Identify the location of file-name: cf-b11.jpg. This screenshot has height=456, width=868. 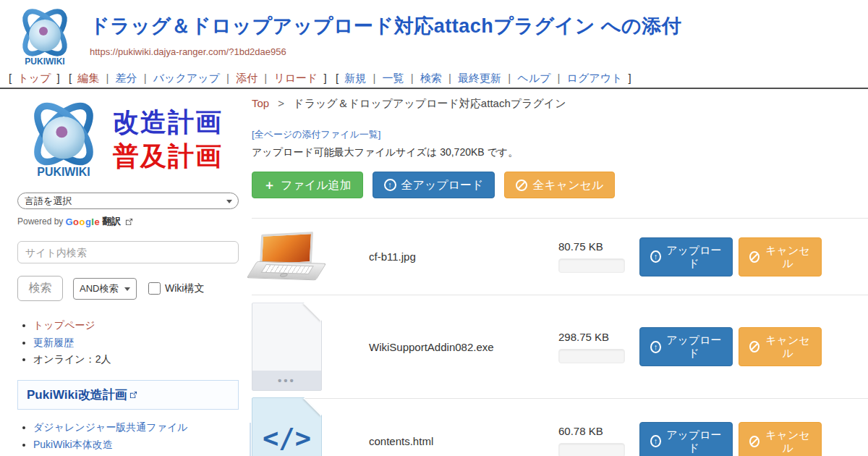
(436, 256).